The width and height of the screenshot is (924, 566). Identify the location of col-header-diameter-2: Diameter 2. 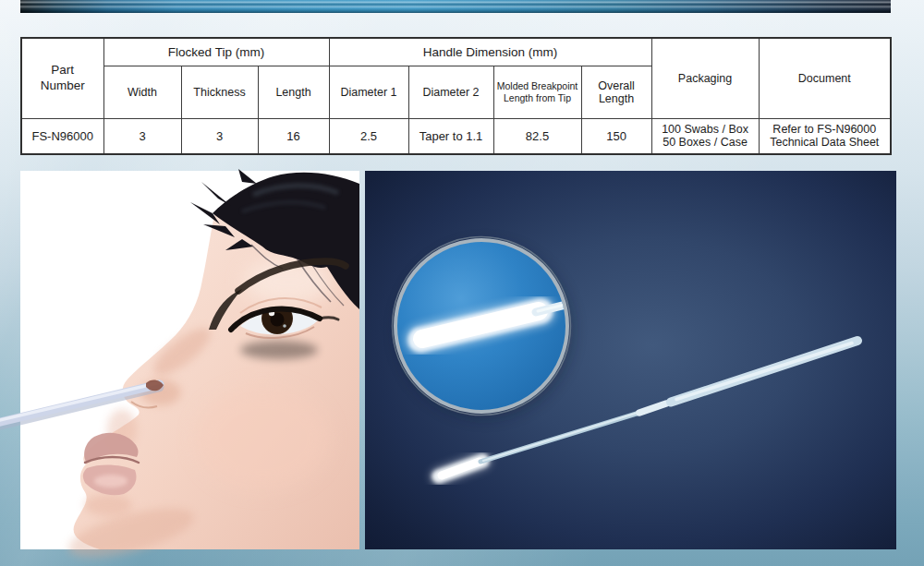
(451, 92).